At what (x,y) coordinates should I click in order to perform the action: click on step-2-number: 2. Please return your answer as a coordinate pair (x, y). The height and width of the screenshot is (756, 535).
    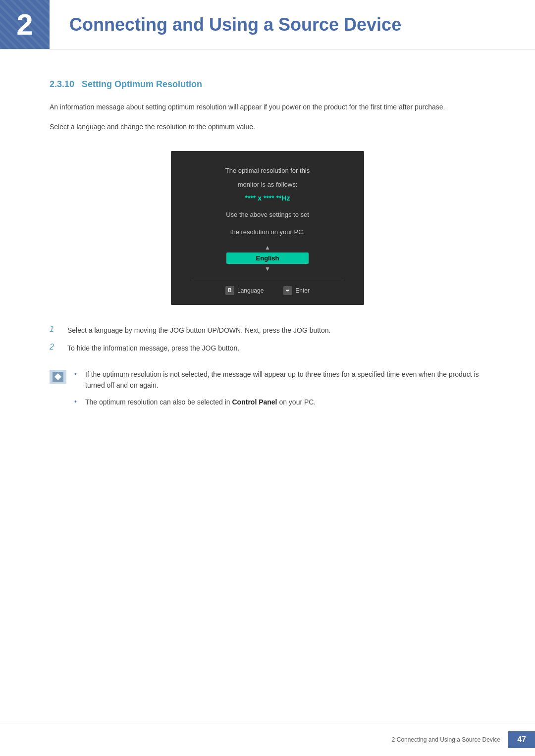
    Looking at the image, I should click on (54, 347).